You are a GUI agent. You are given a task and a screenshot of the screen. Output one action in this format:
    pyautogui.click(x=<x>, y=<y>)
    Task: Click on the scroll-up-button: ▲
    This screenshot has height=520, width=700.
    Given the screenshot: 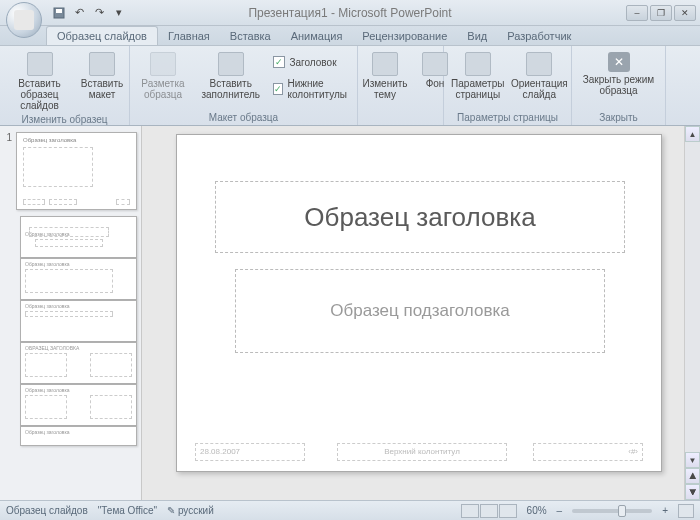 What is the action you would take?
    pyautogui.click(x=692, y=134)
    